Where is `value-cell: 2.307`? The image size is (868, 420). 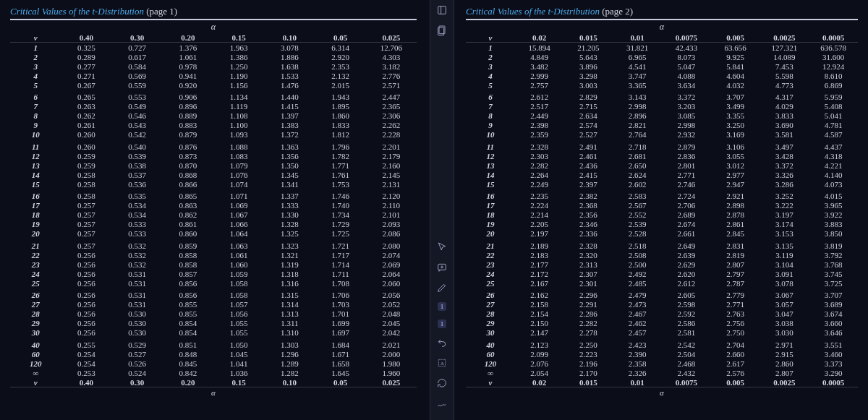 value-cell: 2.307 is located at coordinates (589, 273).